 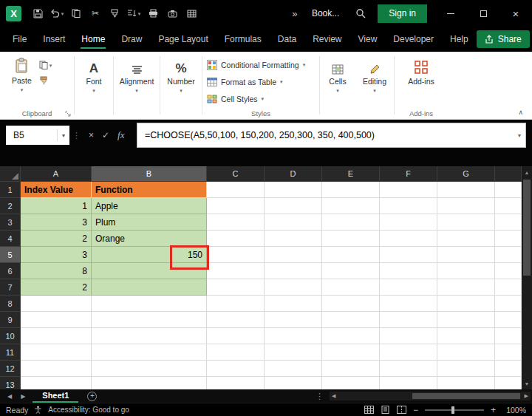 What do you see at coordinates (421, 86) in the screenshot?
I see `addins-group: Add-ins Add-ins` at bounding box center [421, 86].